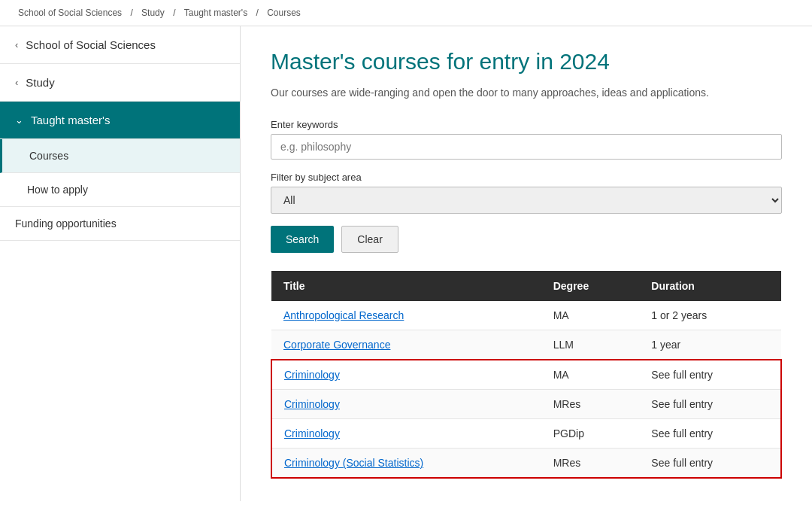  What do you see at coordinates (120, 83) in the screenshot?
I see `sidebar-item-study: ‹ Study` at bounding box center [120, 83].